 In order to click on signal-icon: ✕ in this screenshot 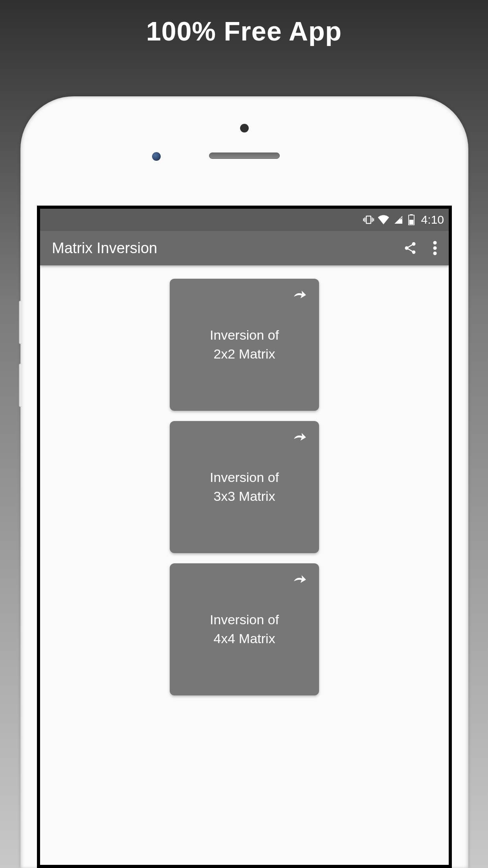, I will do `click(398, 220)`.